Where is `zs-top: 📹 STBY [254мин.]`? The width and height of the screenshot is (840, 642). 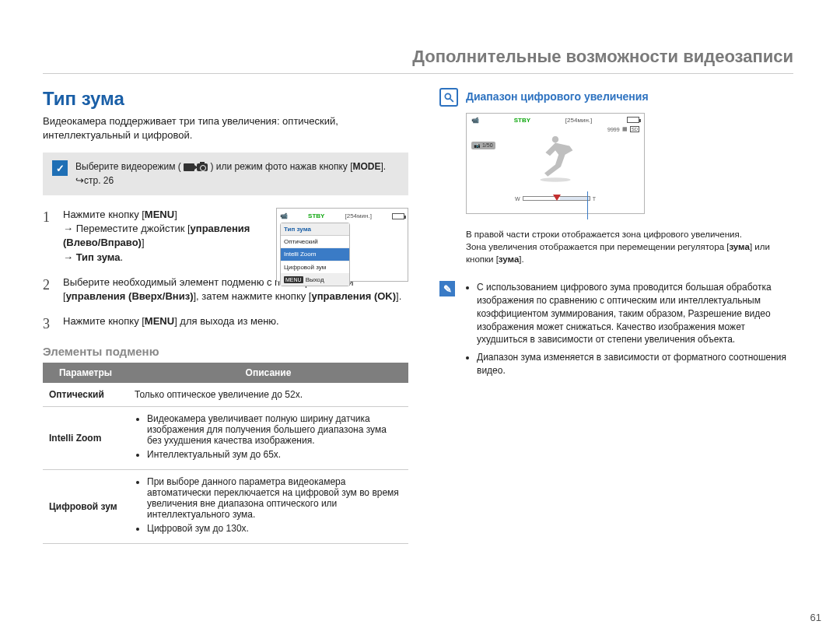 zs-top: 📹 STBY [254мин.] is located at coordinates (555, 120).